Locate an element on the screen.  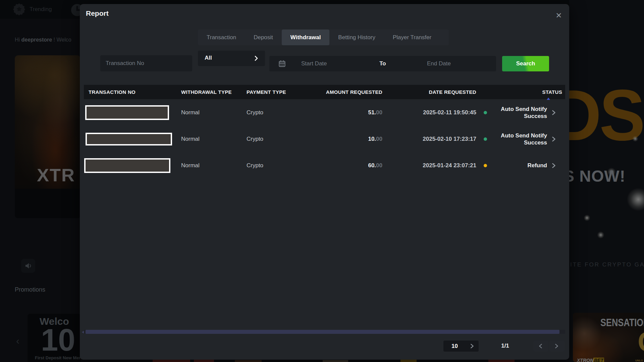
type-filter-dropdown: All is located at coordinates (231, 58).